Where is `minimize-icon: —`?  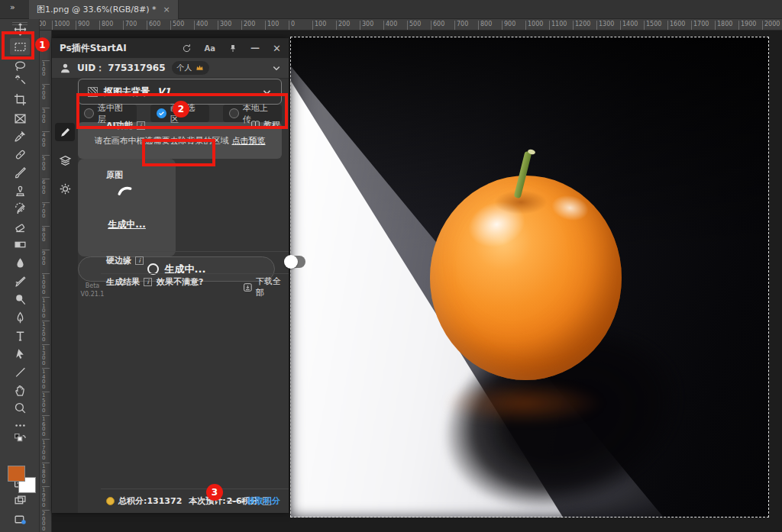
minimize-icon: — is located at coordinates (255, 48).